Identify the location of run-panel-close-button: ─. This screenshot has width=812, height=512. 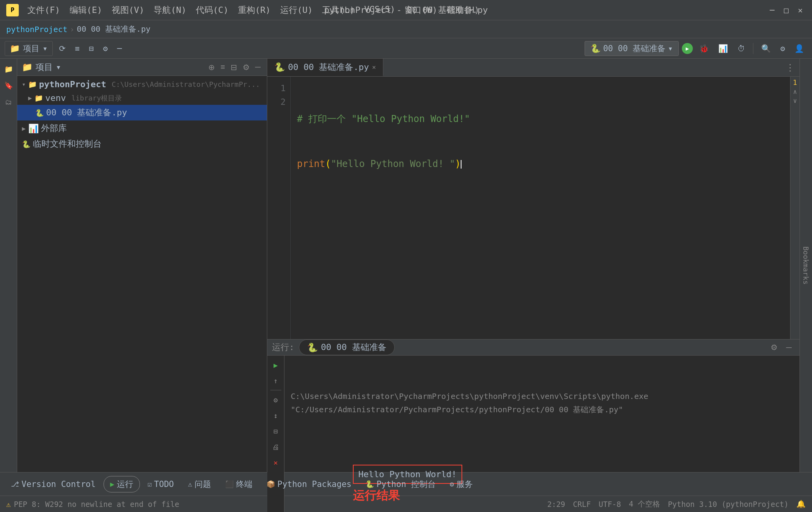
(789, 347).